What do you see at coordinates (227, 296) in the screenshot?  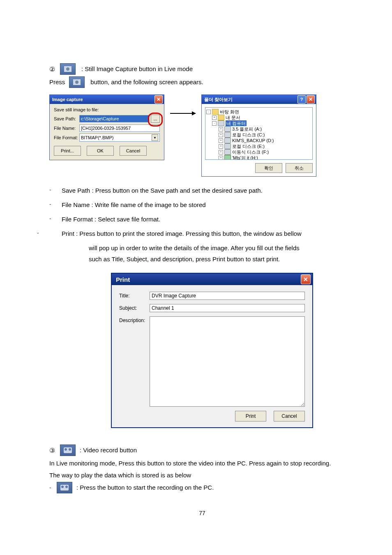 I see `print-title-input` at bounding box center [227, 296].